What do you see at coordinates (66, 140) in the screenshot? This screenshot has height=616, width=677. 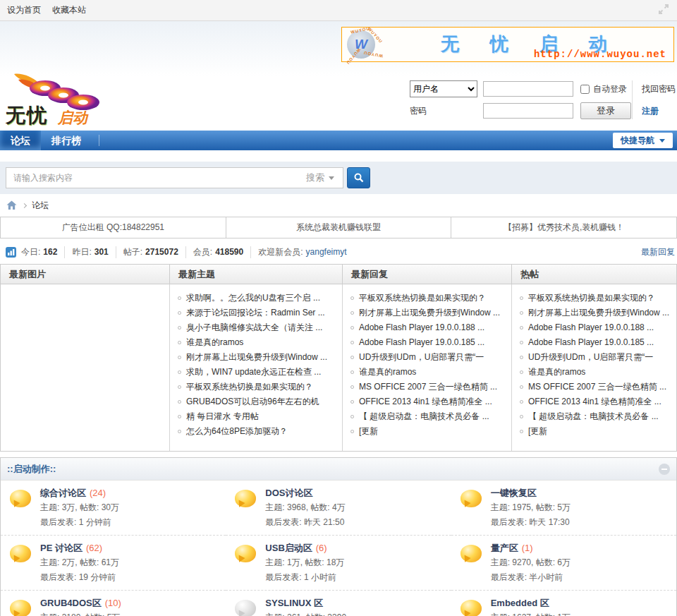 I see `tab-ranking: 排行榜` at bounding box center [66, 140].